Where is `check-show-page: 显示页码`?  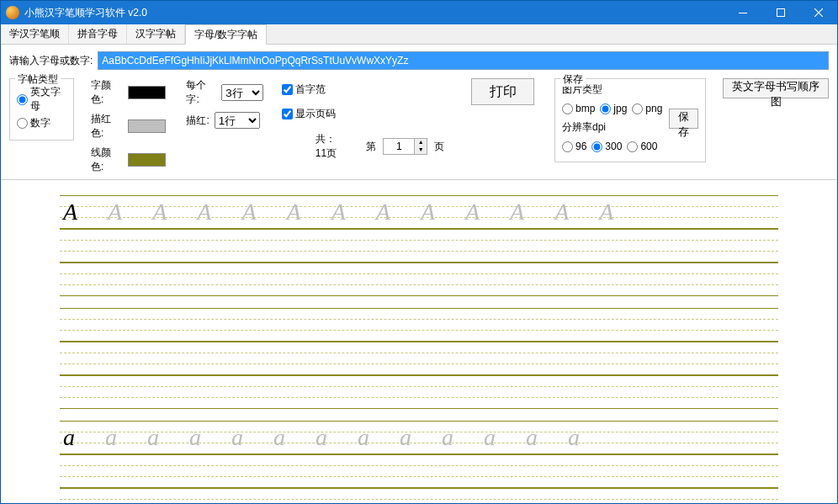 check-show-page: 显示页码 is located at coordinates (363, 114).